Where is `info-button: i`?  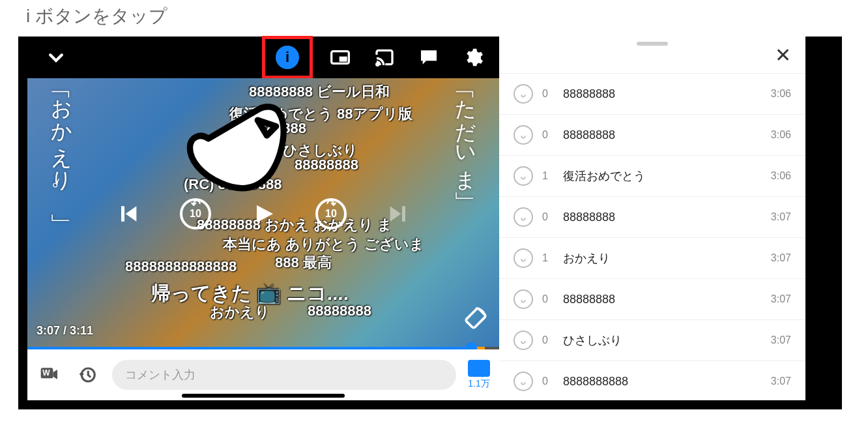
info-button: i is located at coordinates (287, 57).